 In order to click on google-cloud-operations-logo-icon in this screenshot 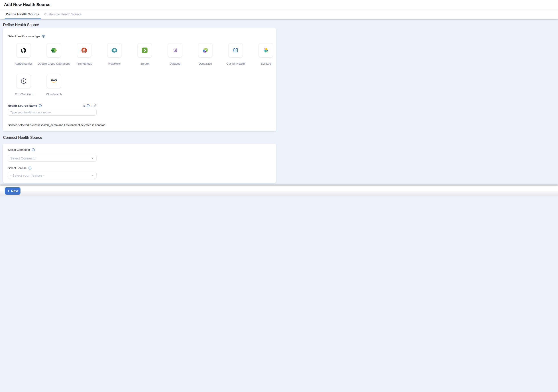, I will do `click(54, 50)`.